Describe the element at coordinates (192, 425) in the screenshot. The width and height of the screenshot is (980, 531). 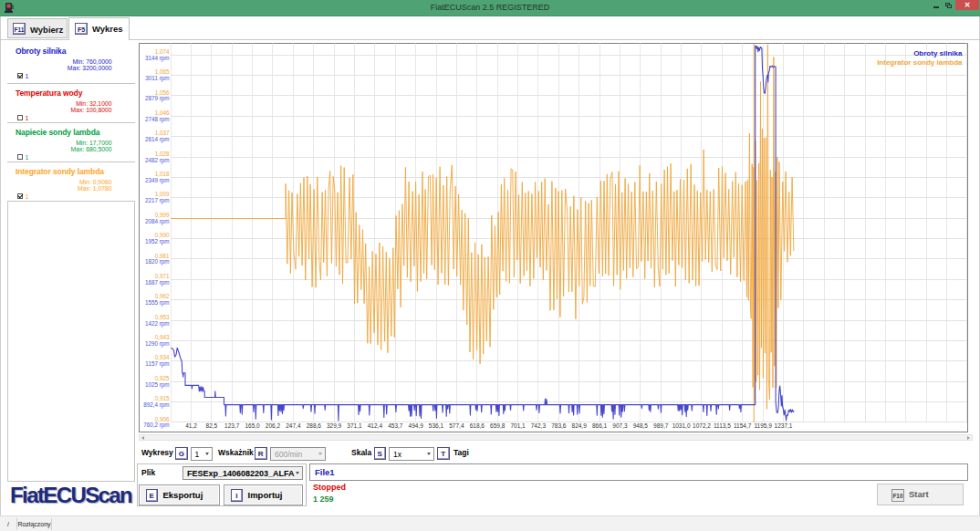
I see `svg-text: 41,2` at that location.